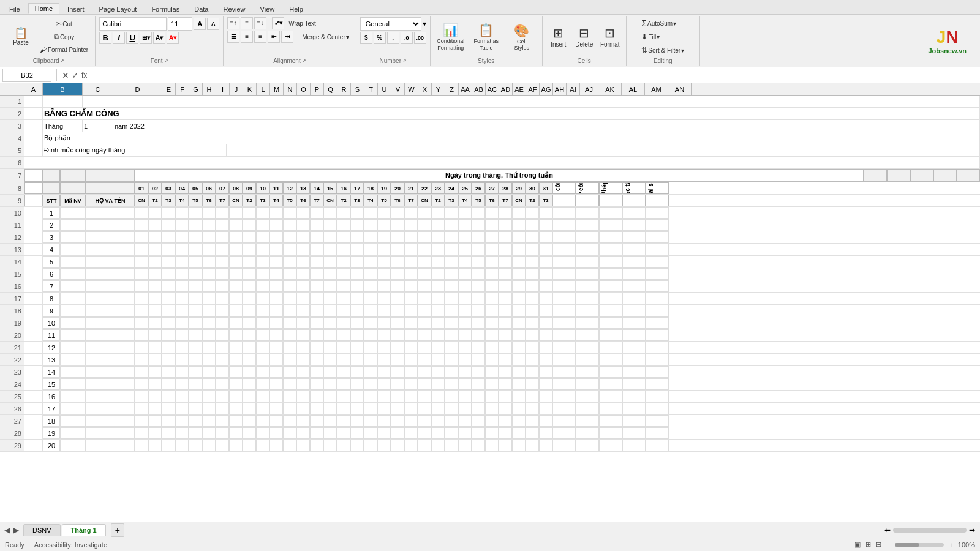 This screenshot has height=551, width=980. I want to click on font-name-input, so click(133, 24).